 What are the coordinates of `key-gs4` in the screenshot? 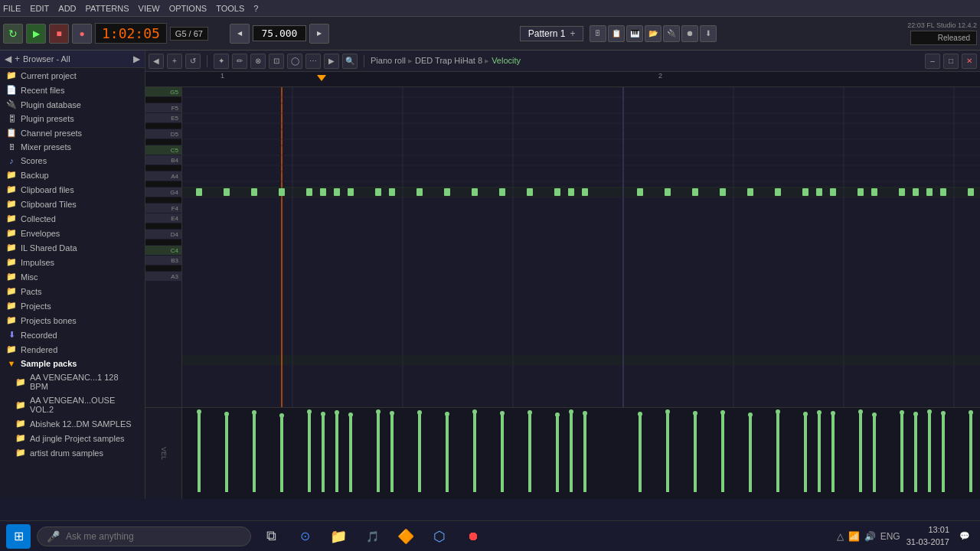 It's located at (164, 184).